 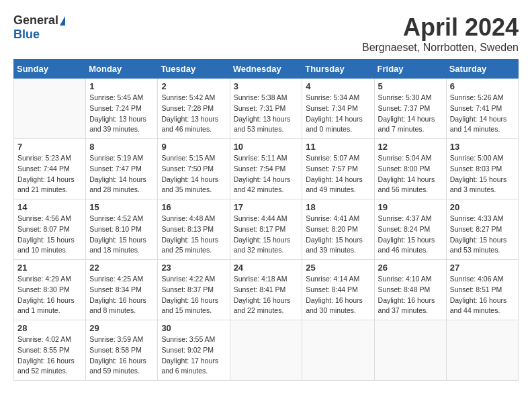 I want to click on logo-triangle-icon, so click(x=62, y=21).